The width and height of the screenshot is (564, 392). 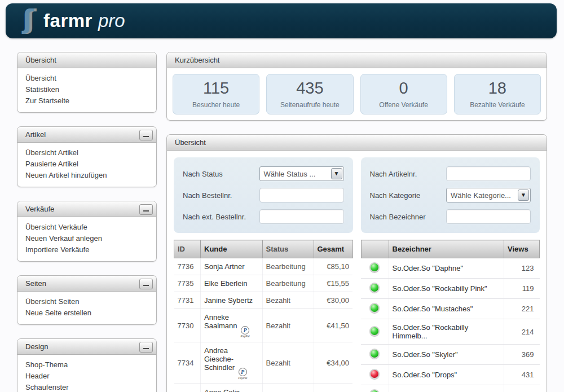 I want to click on sidebar-item: Pausierte Artikel, so click(x=87, y=164).